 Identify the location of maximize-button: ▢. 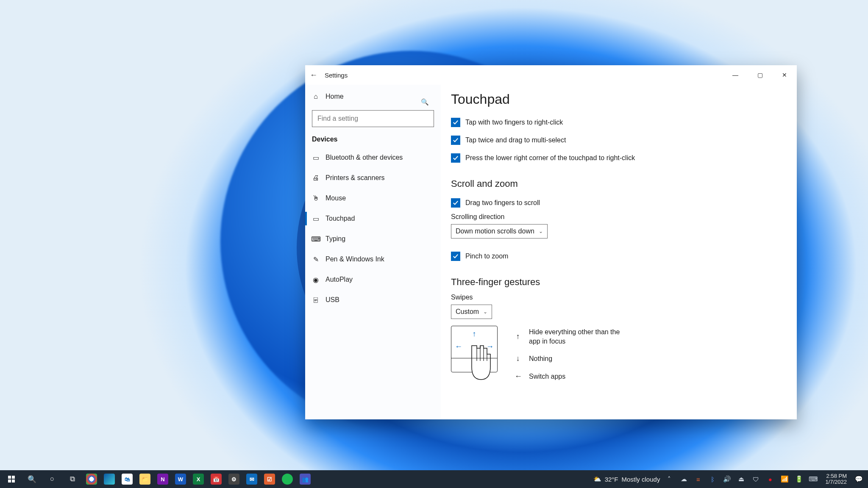
(760, 75).